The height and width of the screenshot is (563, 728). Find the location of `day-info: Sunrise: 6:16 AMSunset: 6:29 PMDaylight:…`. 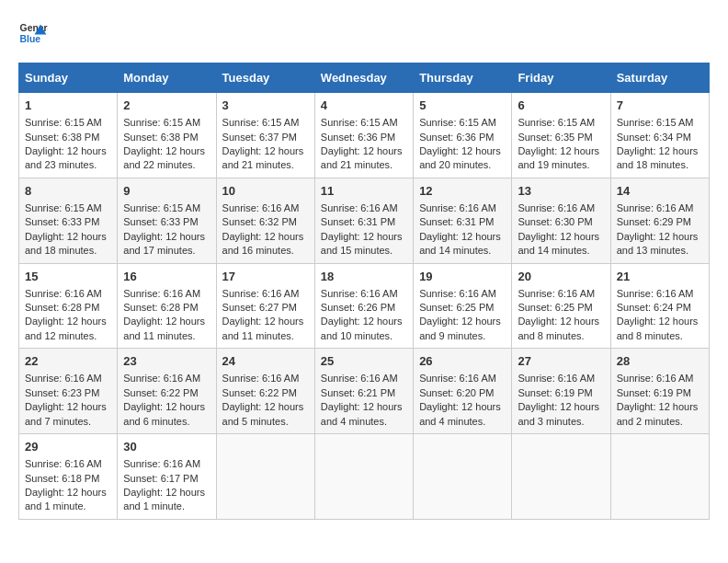

day-info: Sunrise: 6:16 AMSunset: 6:29 PMDaylight:… is located at coordinates (658, 229).